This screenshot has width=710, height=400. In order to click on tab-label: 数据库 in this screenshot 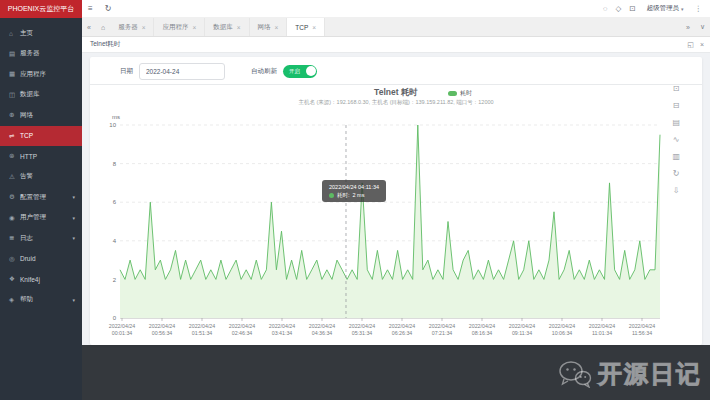, I will do `click(223, 28)`.